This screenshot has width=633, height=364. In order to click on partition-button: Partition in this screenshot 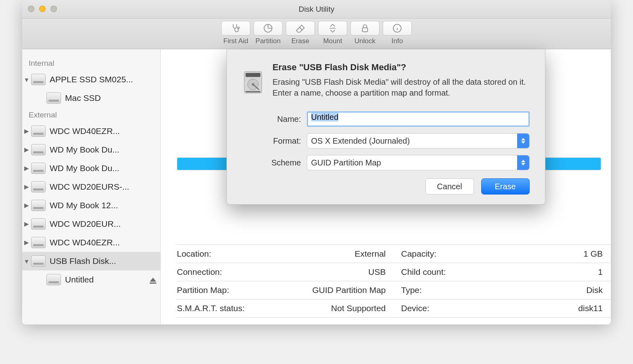, I will do `click(268, 33)`.